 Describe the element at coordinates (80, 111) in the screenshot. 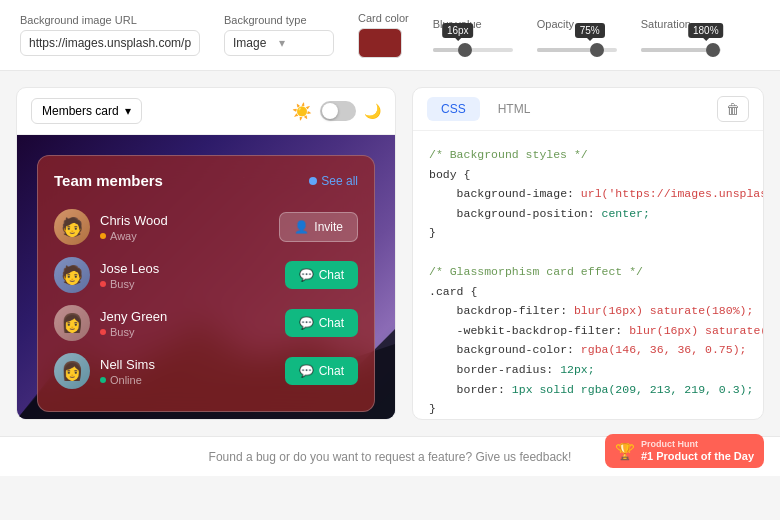

I see `card-type-label: Members card` at that location.